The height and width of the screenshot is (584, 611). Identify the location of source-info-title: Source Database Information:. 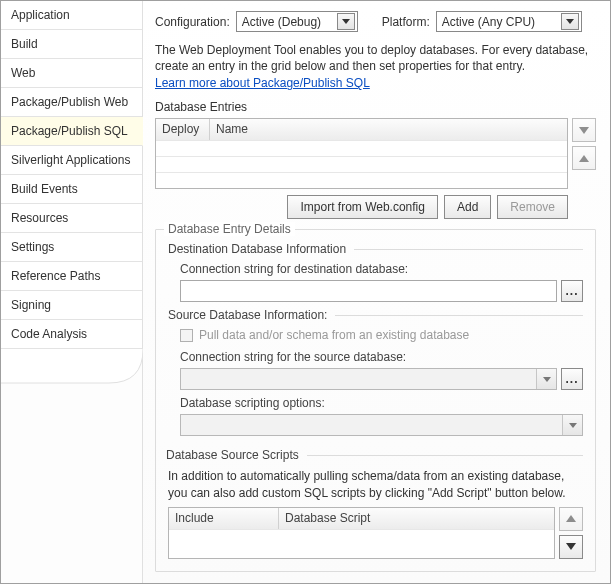
(376, 315).